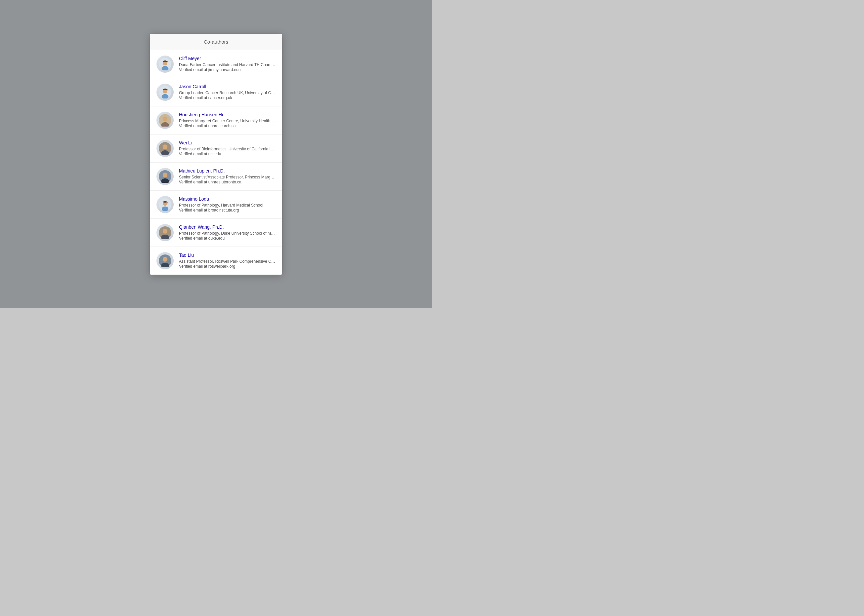 This screenshot has width=864, height=616. Describe the element at coordinates (227, 148) in the screenshot. I see `author-info-wei-li: Wei Li Professor of Bioinformatics, Univ…` at that location.